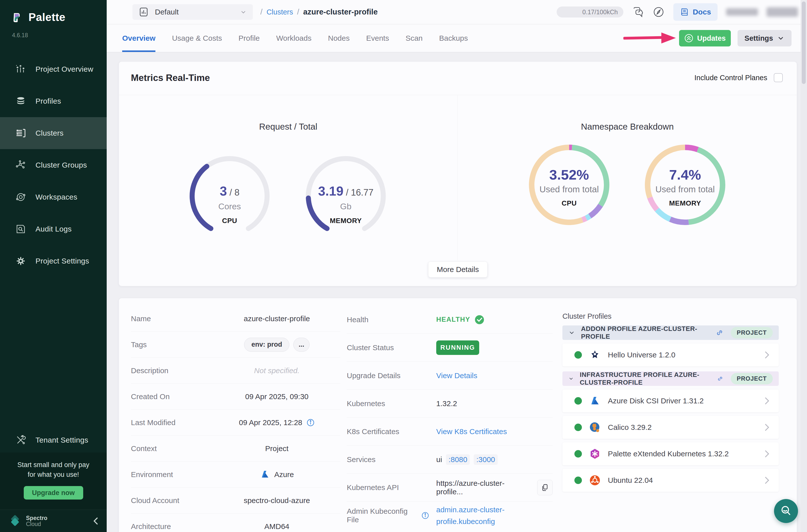 The image size is (807, 532). What do you see at coordinates (804, 43) in the screenshot?
I see `scrollbar-thumb` at bounding box center [804, 43].